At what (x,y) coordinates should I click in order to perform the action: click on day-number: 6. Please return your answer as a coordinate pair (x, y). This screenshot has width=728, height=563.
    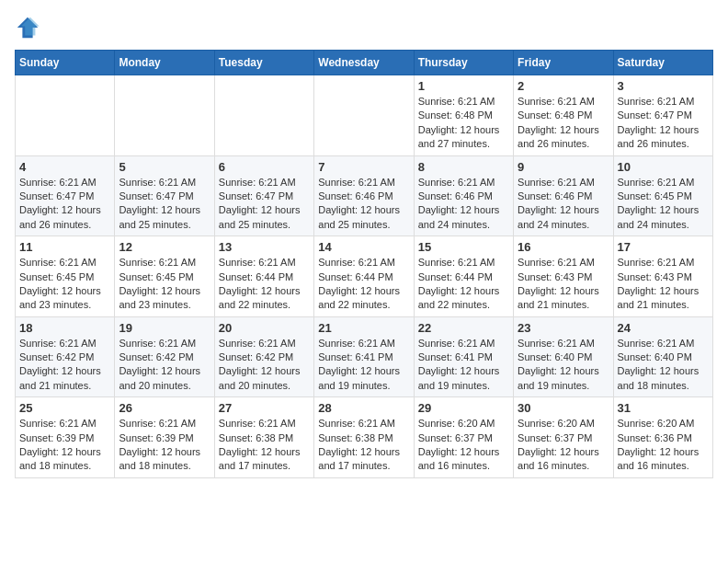
    Looking at the image, I should click on (265, 167).